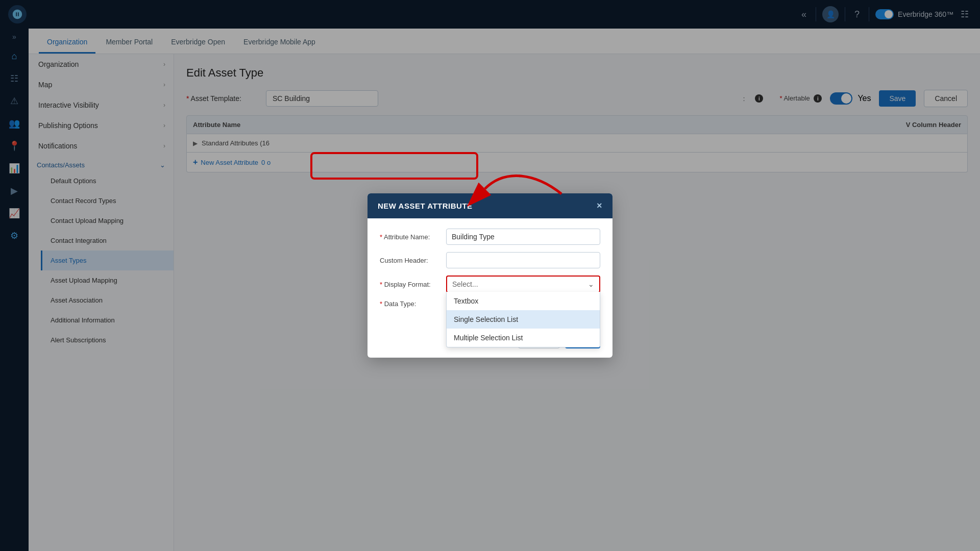 This screenshot has width=980, height=551. Describe the element at coordinates (381, 237) in the screenshot. I see `req-star: *` at that location.